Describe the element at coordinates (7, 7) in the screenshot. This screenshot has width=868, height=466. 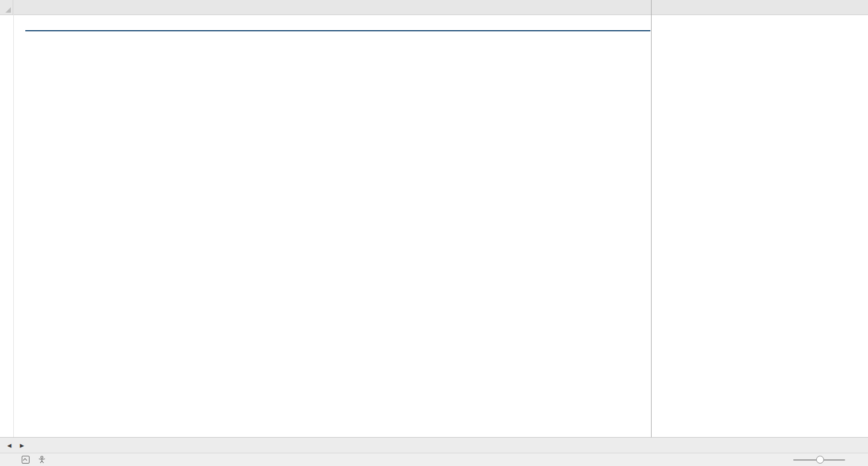
I see `select-all-corner` at that location.